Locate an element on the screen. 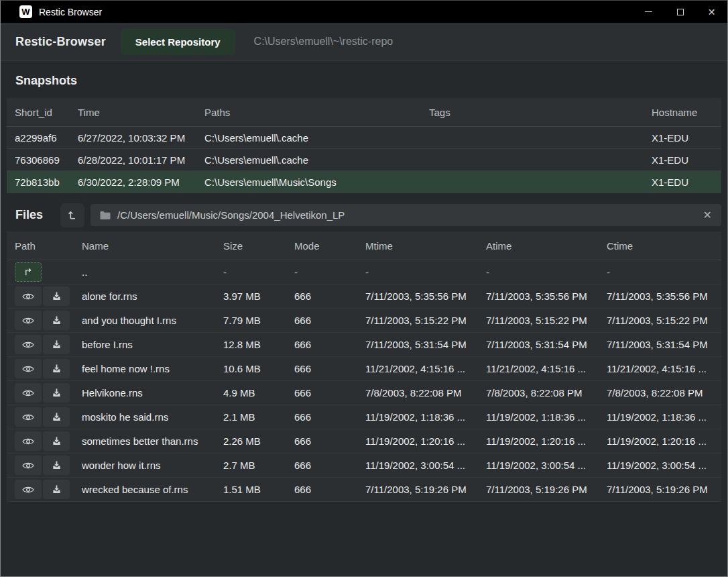 This screenshot has height=577, width=728. file-atime: 7/11/2003, 5:31:54 PM is located at coordinates (546, 345).